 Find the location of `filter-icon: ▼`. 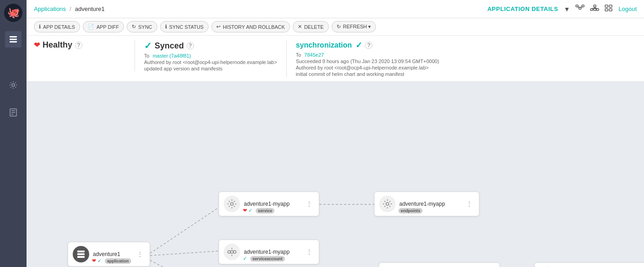

filter-icon: ▼ is located at coordinates (567, 9).